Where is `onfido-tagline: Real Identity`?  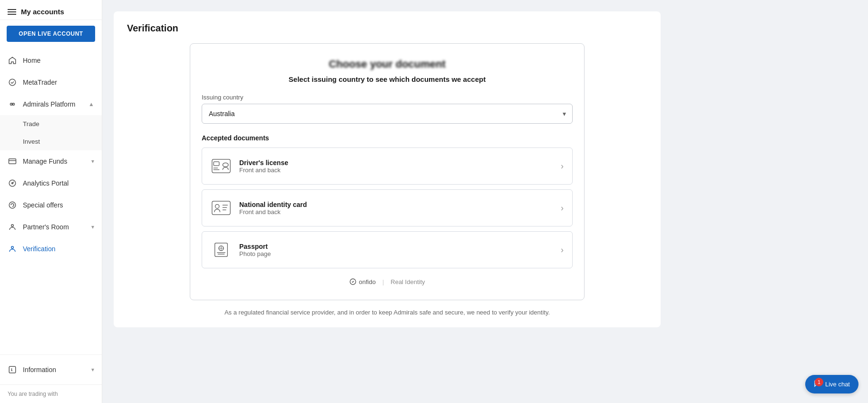 onfido-tagline: Real Identity is located at coordinates (408, 282).